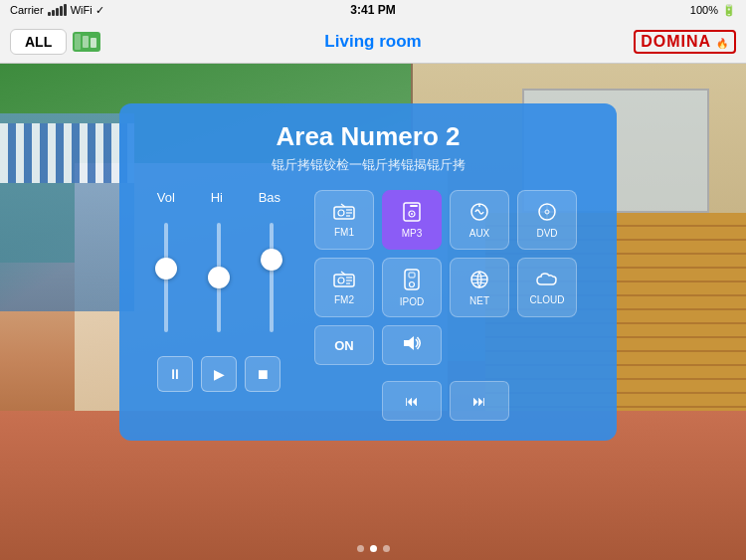  I want to click on mp3-label: MP3, so click(412, 233).